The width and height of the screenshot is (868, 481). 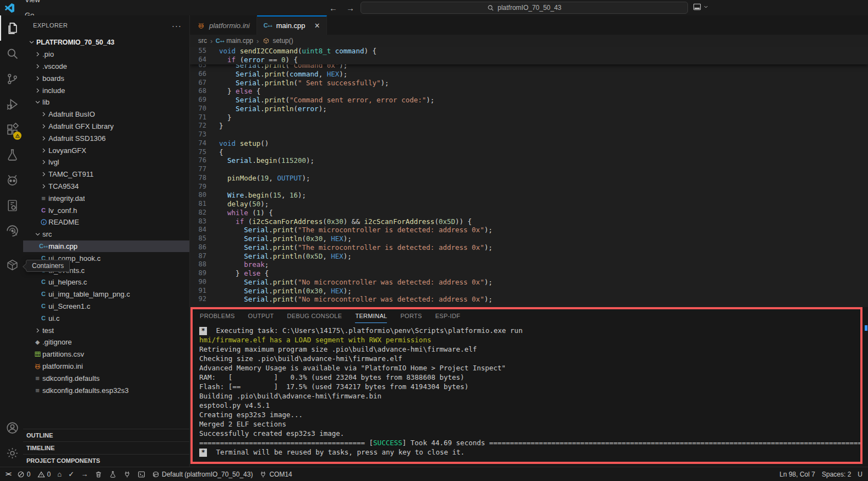 What do you see at coordinates (106, 460) in the screenshot?
I see `section-project-components: PROJECT COMPONENTS` at bounding box center [106, 460].